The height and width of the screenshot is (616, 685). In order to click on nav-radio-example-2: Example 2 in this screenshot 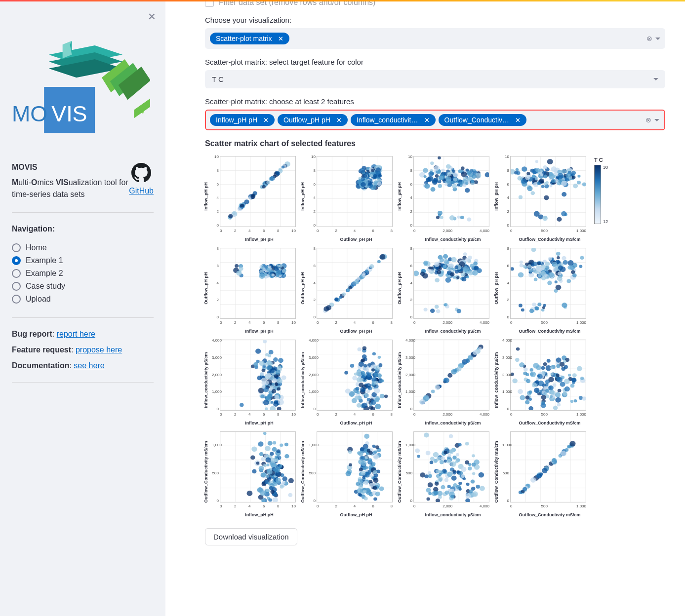, I will do `click(83, 273)`.